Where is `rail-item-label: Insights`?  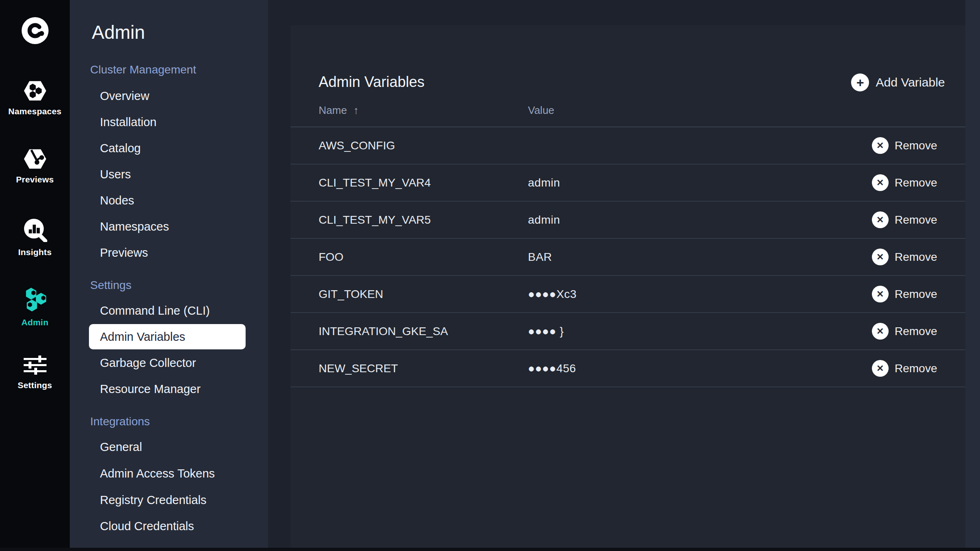 rail-item-label: Insights is located at coordinates (35, 252).